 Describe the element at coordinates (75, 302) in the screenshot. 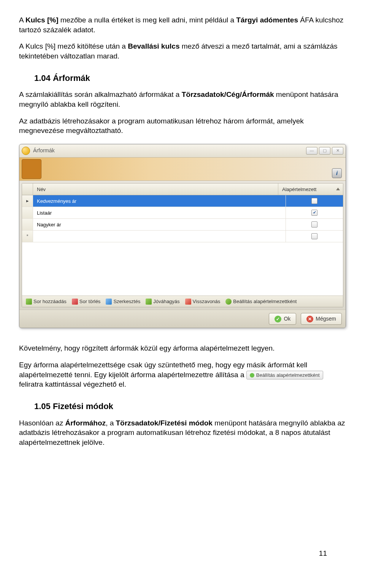

I see `minus-icon` at that location.